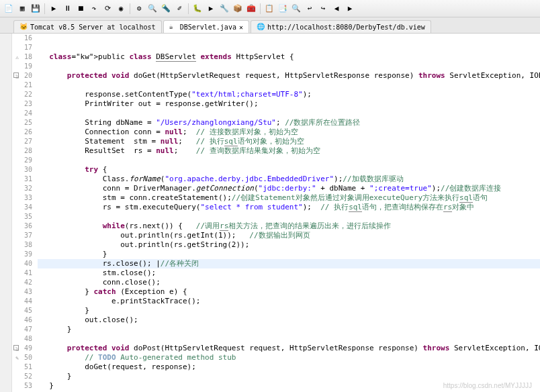 This screenshot has width=540, height=392. What do you see at coordinates (25, 160) in the screenshot?
I see `line-number-gutter: 29` at bounding box center [25, 160].